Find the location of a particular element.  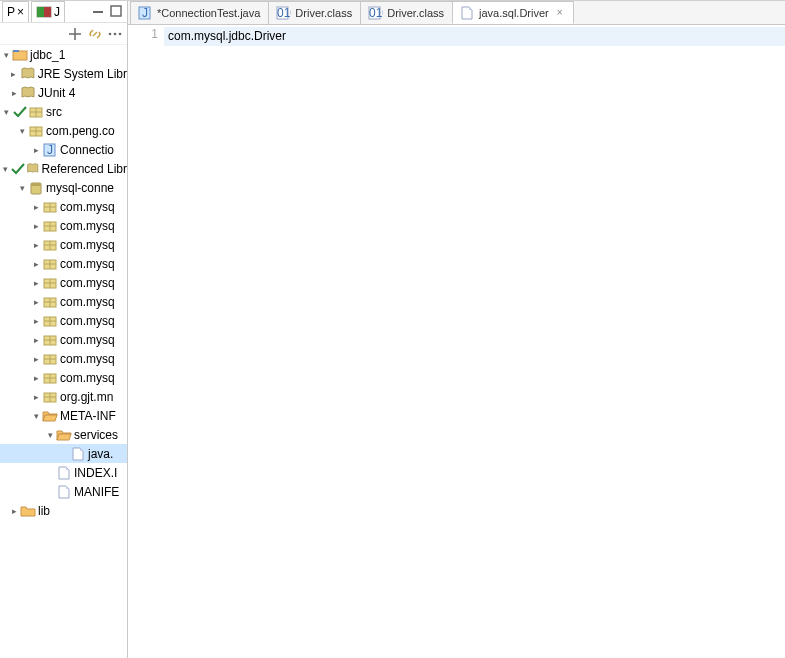

java-file-icon is located at coordinates (145, 13).